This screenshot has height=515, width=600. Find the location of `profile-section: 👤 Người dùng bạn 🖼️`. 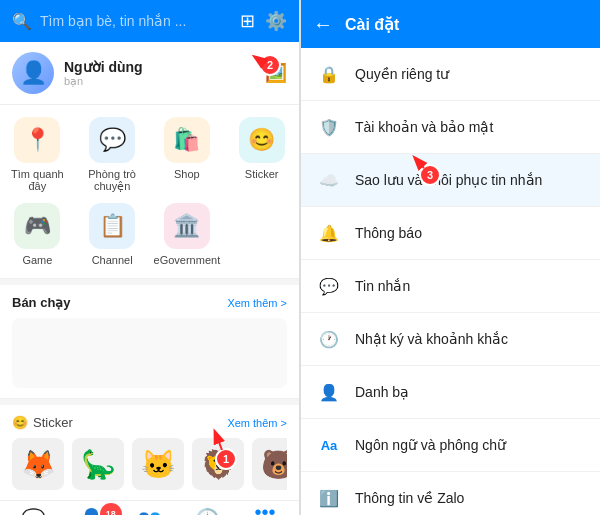

profile-section: 👤 Người dùng bạn 🖼️ is located at coordinates (150, 74).